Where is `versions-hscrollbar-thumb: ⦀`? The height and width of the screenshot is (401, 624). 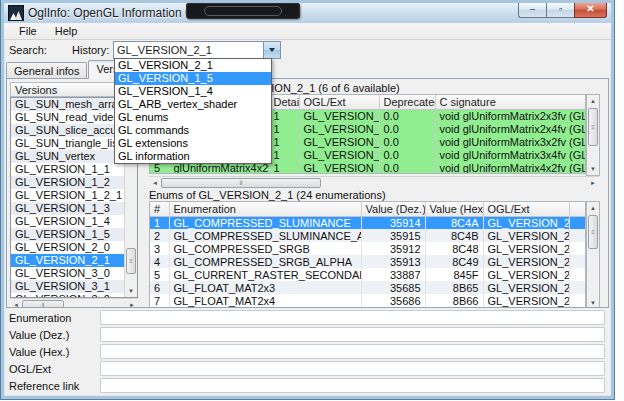
versions-hscrollbar-thumb: ⦀ is located at coordinates (43, 304).